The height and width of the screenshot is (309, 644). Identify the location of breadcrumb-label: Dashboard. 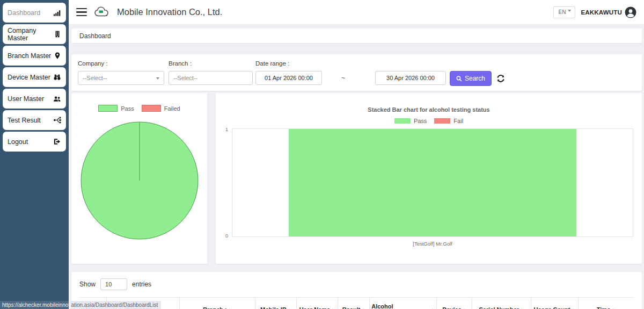
(96, 36).